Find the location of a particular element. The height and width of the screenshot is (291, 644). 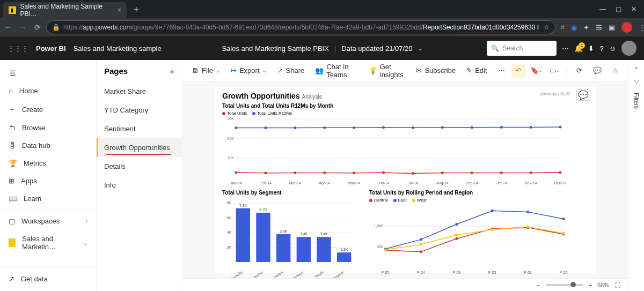

download-icon: ⬇ is located at coordinates (591, 48).